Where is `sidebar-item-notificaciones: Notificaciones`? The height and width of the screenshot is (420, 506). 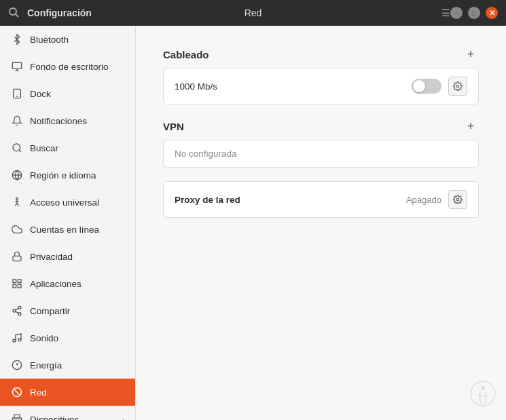 sidebar-item-notificaciones: Notificaciones is located at coordinates (68, 121).